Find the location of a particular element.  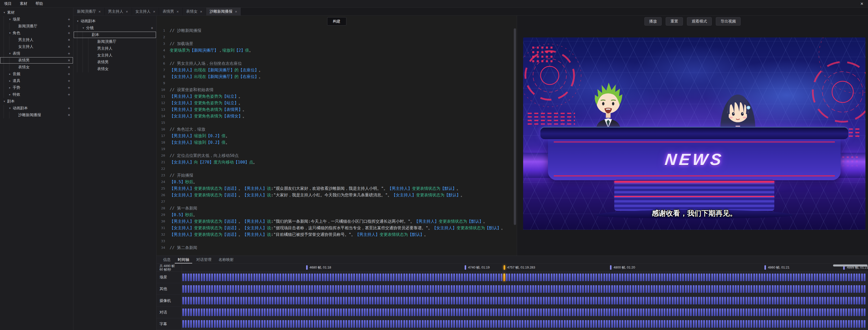

track-area is located at coordinates (525, 300).